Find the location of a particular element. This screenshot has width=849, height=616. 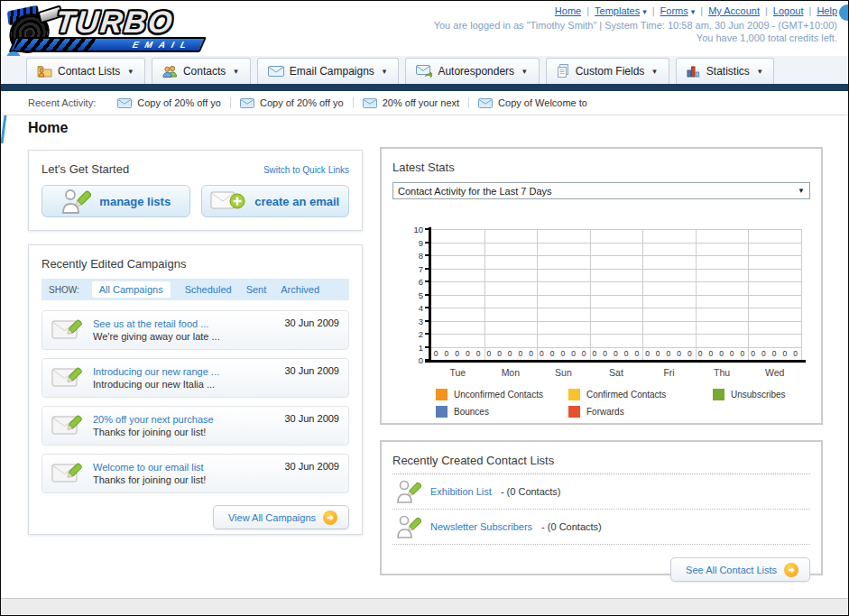

legend-label: Unsubscribes is located at coordinates (758, 395).